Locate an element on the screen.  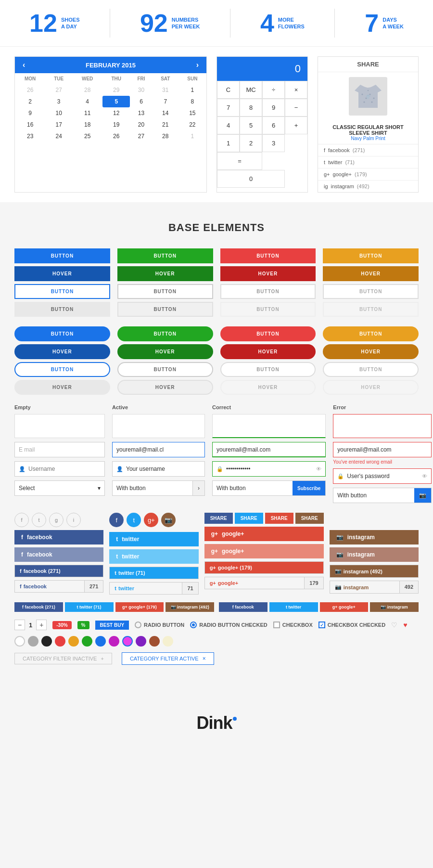
btn-orange-round-hover: HOVER is located at coordinates (370, 351).